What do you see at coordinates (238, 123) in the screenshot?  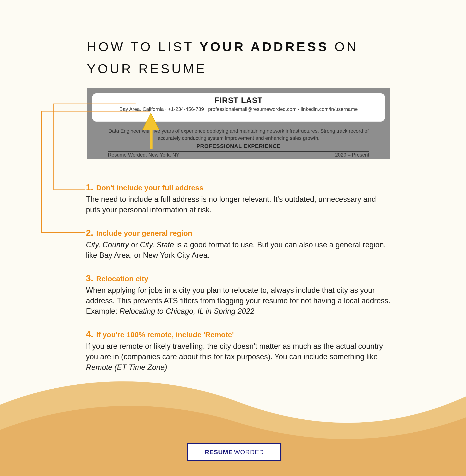 I see `resume-snippet: FIRST LAST Bay Area, California · +1-234…` at bounding box center [238, 123].